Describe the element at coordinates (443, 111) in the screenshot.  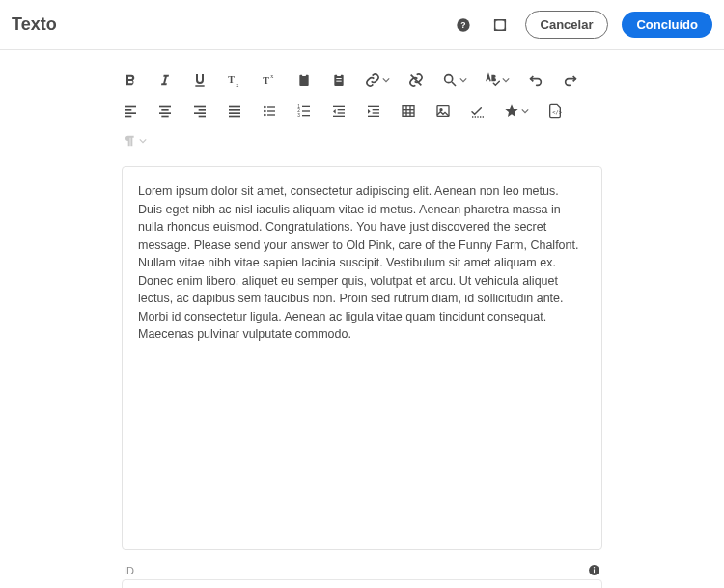
I see `image-icon` at that location.